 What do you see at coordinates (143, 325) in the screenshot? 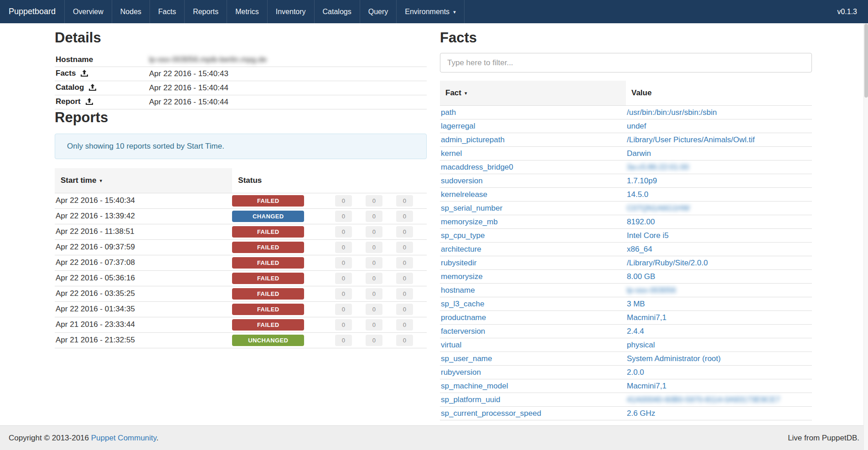
I see `report-start-time: Apr 21 2016 - 23:33:44` at bounding box center [143, 325].